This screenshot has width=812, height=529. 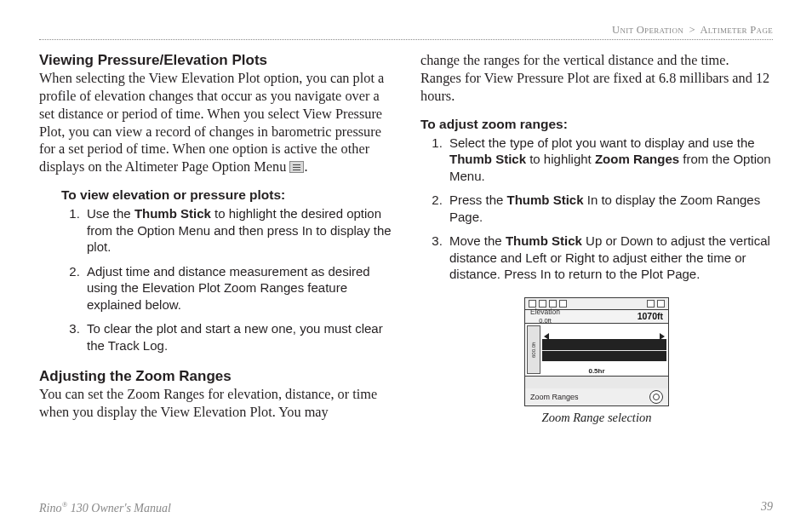 I want to click on status-right-icons, so click(x=655, y=303).